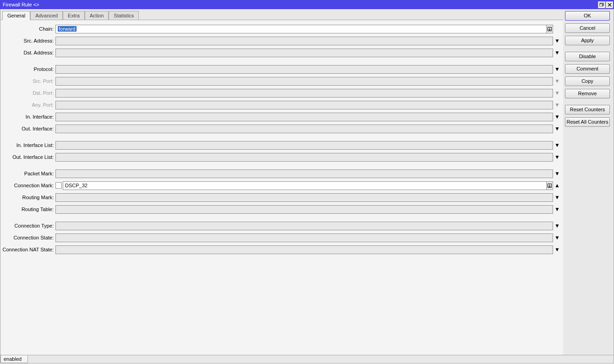 The width and height of the screenshot is (614, 364). Describe the element at coordinates (557, 158) in the screenshot. I see `expand-toggle-outInterfaceList: ▼` at that location.